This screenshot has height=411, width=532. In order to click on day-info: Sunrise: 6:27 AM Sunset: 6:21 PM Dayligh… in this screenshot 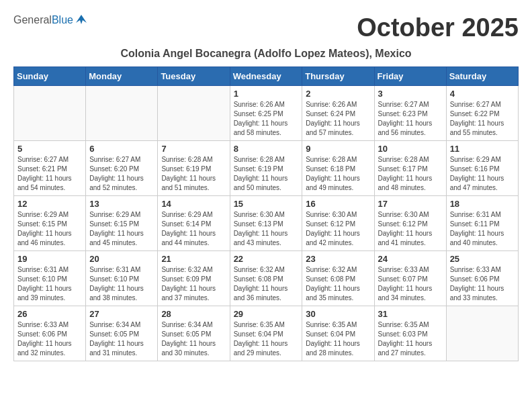, I will do `click(50, 174)`.